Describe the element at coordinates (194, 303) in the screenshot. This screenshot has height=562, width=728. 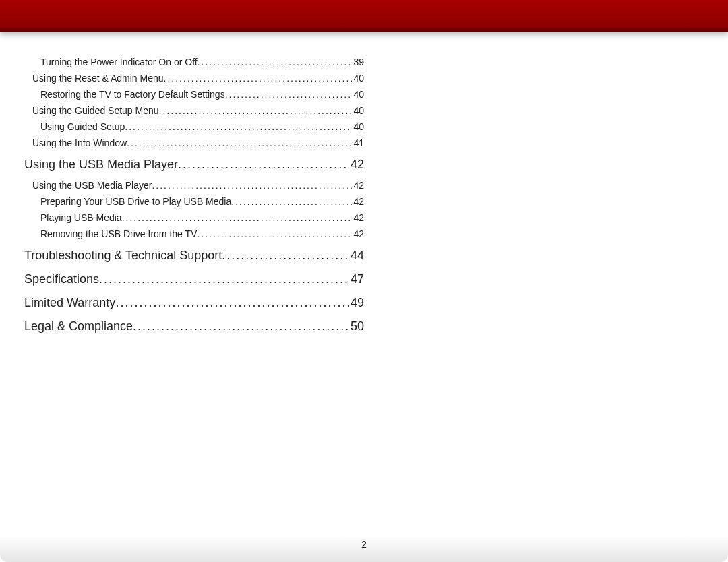
I see `toc-entry: Limited Warranty49` at that location.